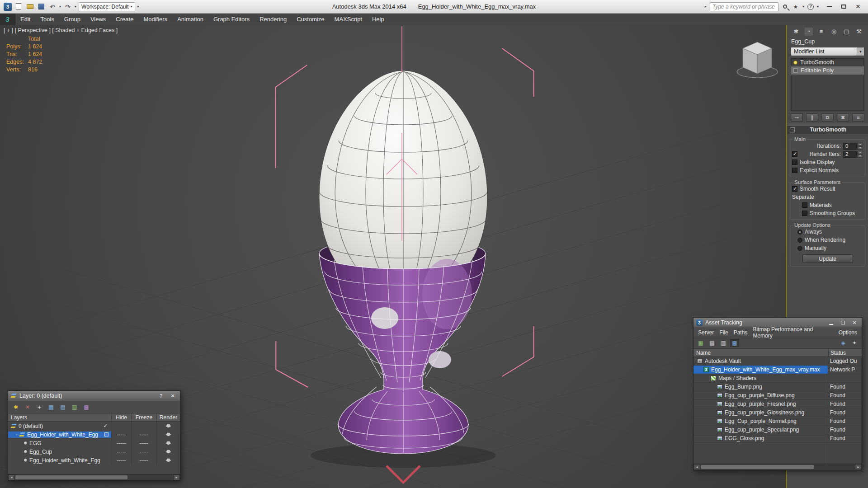 The width and height of the screenshot is (868, 488). I want to click on stack-item-editable-poly: Editable Poly, so click(827, 70).